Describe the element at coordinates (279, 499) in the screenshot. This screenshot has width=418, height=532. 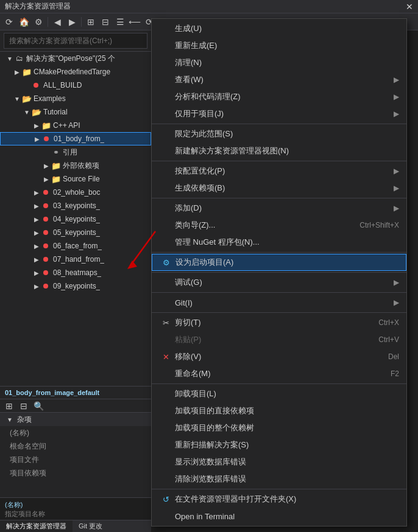
I see `menu-item-open_folder: ↺在文件资源管理器中打开文件夹(X)` at that location.